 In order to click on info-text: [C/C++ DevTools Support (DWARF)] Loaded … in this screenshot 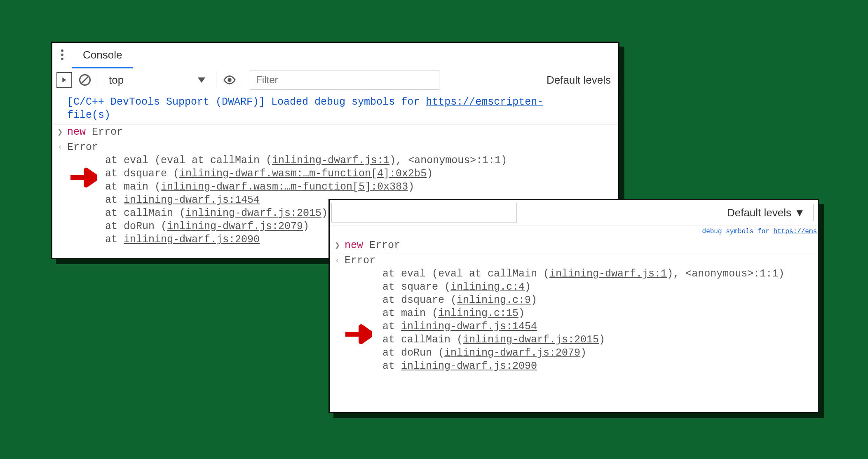, I will do `click(246, 102)`.